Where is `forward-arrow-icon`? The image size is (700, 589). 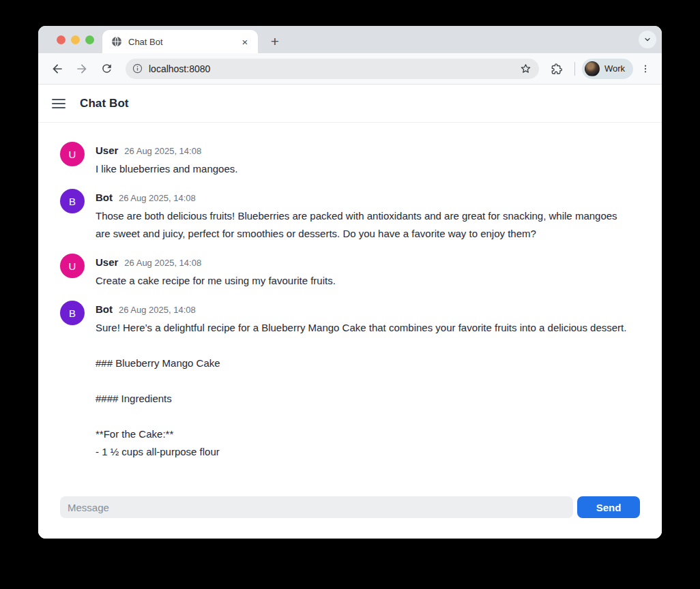 forward-arrow-icon is located at coordinates (82, 69).